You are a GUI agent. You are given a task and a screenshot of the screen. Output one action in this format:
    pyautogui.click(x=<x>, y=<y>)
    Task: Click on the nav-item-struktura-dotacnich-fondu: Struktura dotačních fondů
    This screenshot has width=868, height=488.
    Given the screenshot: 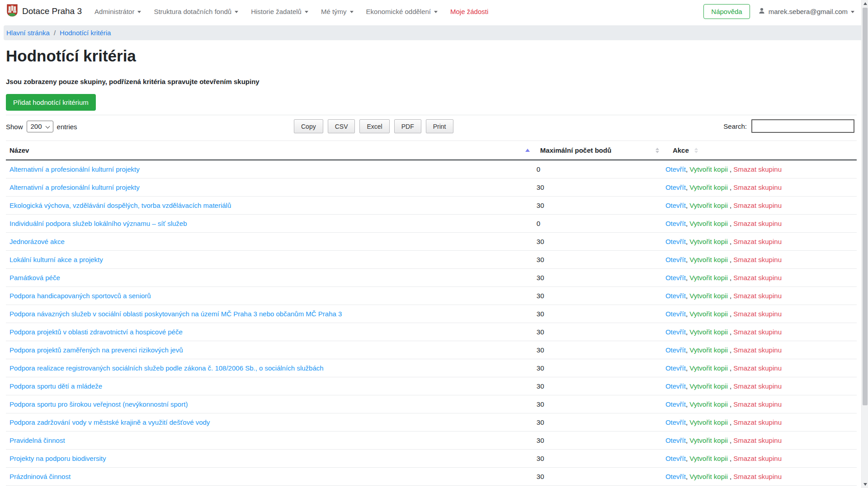 What is the action you would take?
    pyautogui.click(x=196, y=12)
    